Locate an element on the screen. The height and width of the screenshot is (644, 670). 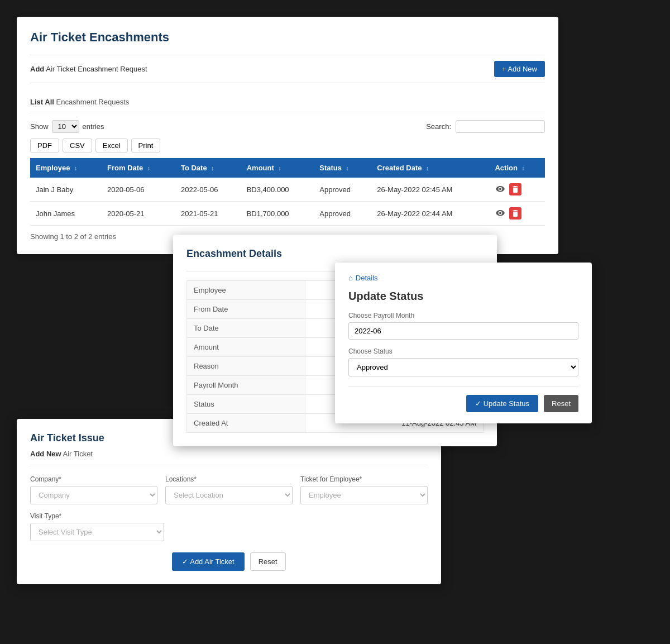
excel-button: Excel is located at coordinates (112, 145).